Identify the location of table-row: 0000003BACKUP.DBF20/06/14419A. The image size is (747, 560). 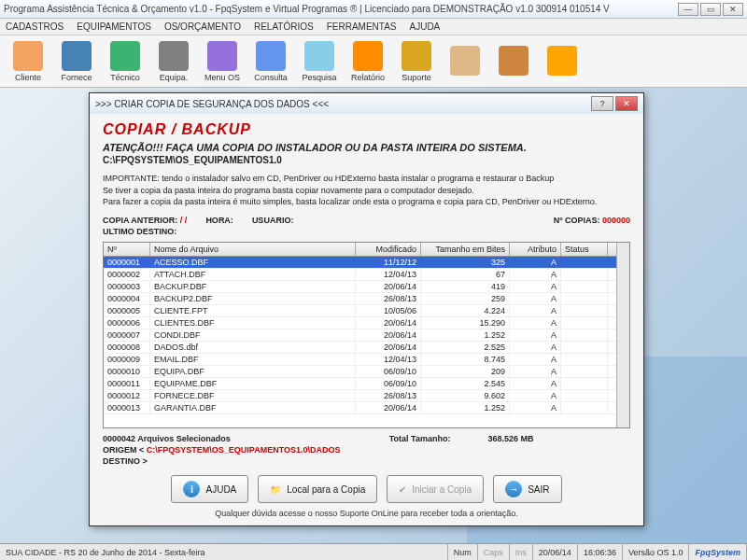
(360, 287).